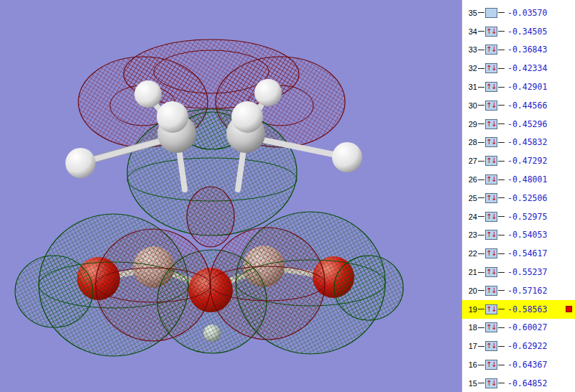 The image size is (575, 392). What do you see at coordinates (569, 309) in the screenshot?
I see `selected-orbital-marker` at bounding box center [569, 309].